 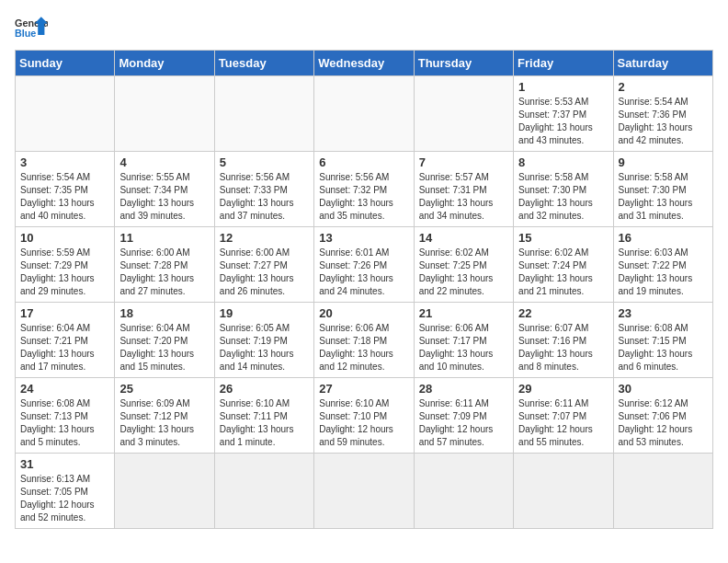 I want to click on day-number: 26, so click(x=265, y=388).